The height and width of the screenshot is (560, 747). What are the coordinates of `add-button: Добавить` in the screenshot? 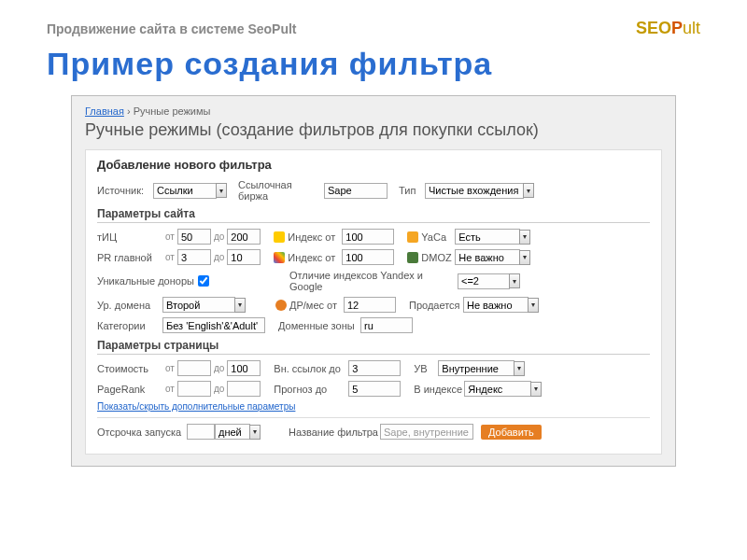 It's located at (512, 432).